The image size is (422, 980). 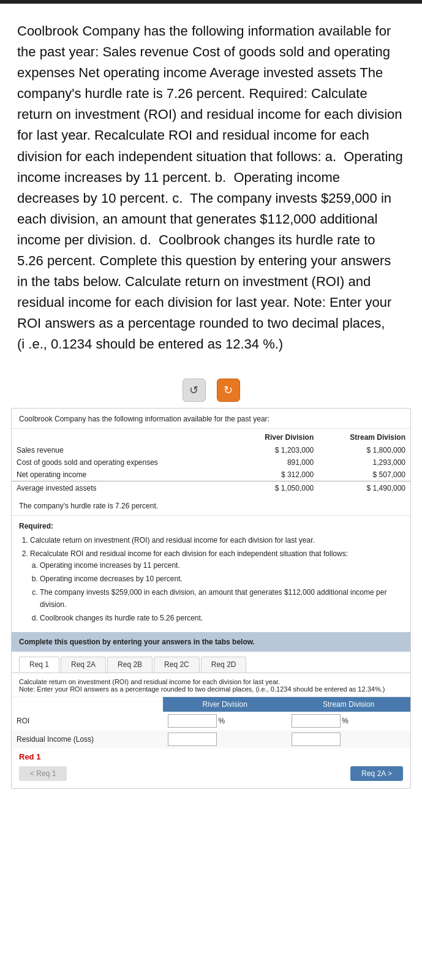 What do you see at coordinates (88, 506) in the screenshot?
I see `hurdle-rate-label: The company's hurdle rate is 7.26 percen…` at bounding box center [88, 506].